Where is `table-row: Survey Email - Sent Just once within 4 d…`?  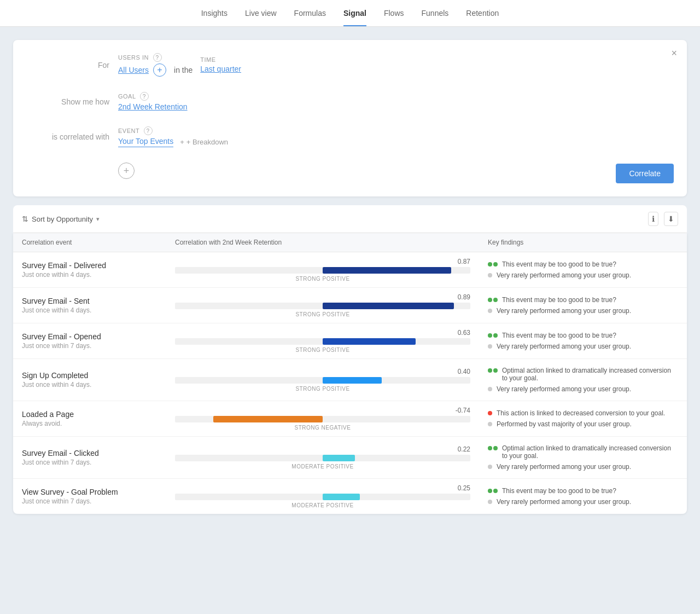
table-row: Survey Email - Sent Just once within 4 d… is located at coordinates (350, 305).